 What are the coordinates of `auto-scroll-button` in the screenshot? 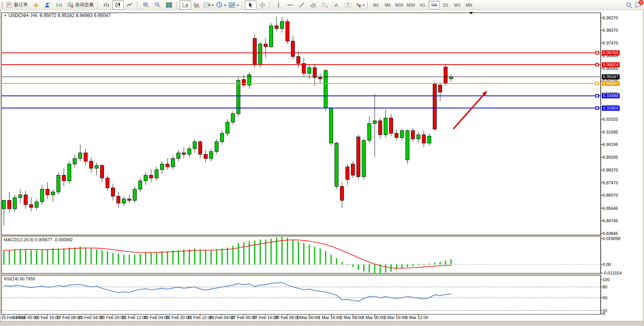 It's located at (185, 5).